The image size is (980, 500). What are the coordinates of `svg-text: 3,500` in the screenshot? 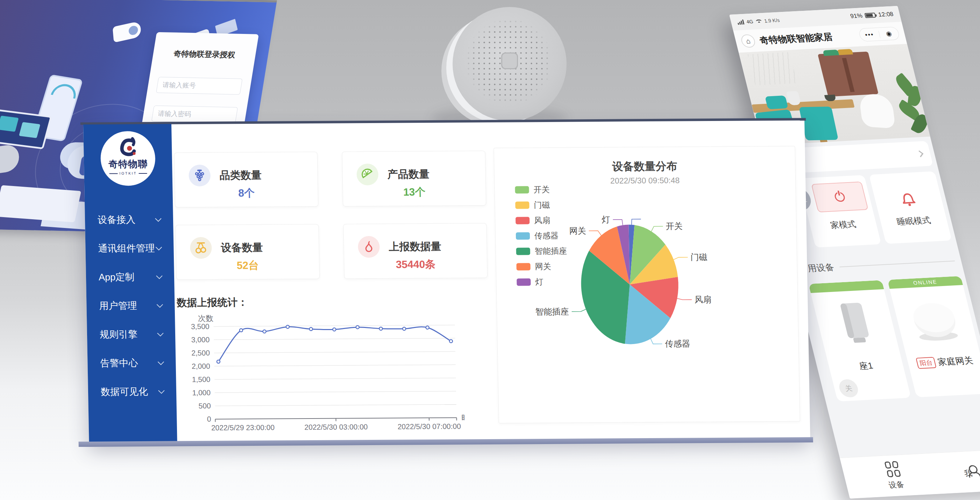 It's located at (200, 326).